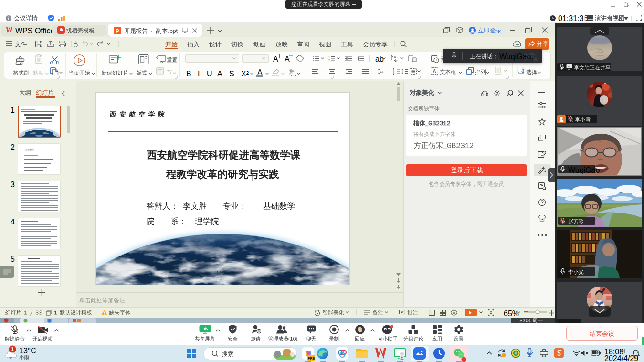 The height and width of the screenshot is (362, 644). I want to click on svg-text: 12, so click(382, 72).